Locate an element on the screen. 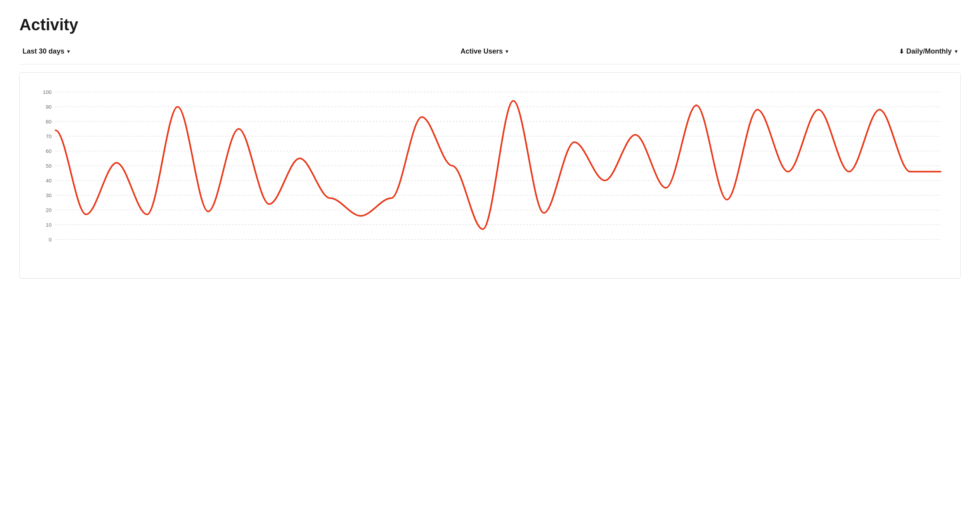 The height and width of the screenshot is (517, 980). svg-text: 40 is located at coordinates (49, 181).